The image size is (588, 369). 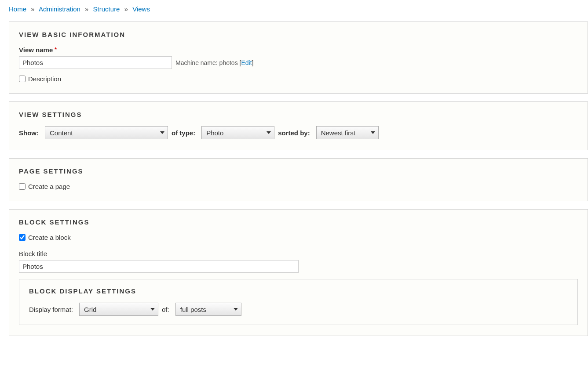 I want to click on of-select: full posts, so click(x=208, y=309).